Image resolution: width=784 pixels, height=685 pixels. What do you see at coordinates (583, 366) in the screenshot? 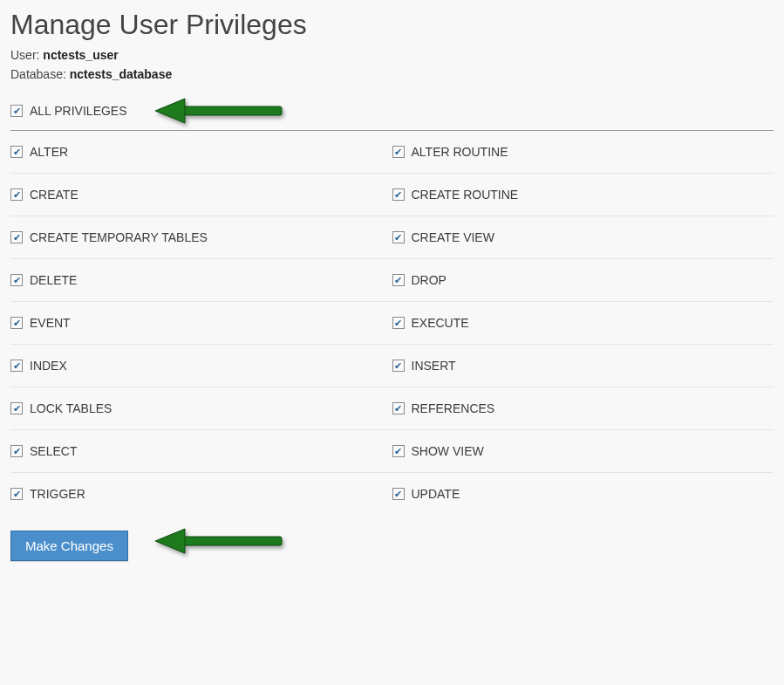
I see `privilege-cell: ✔INSERT` at bounding box center [583, 366].